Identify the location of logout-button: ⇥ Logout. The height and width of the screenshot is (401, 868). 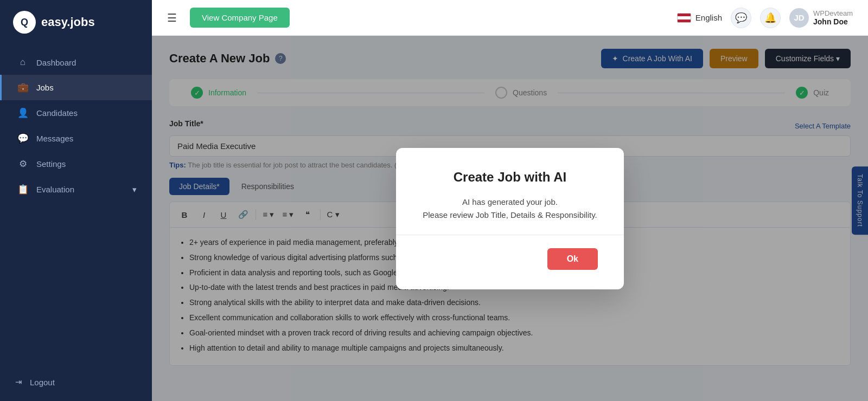
(76, 382).